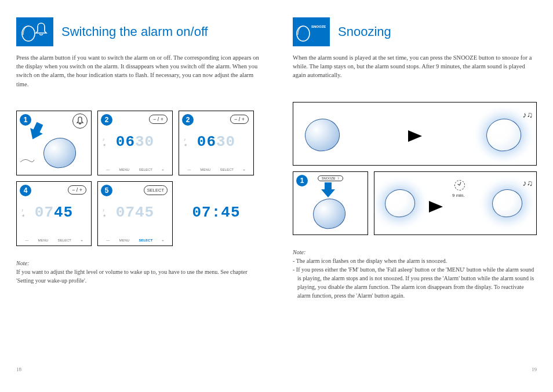 This screenshot has width=553, height=392. What do you see at coordinates (330, 203) in the screenshot?
I see `illus-press-snooze: 1 SNOOZE ☽` at bounding box center [330, 203].